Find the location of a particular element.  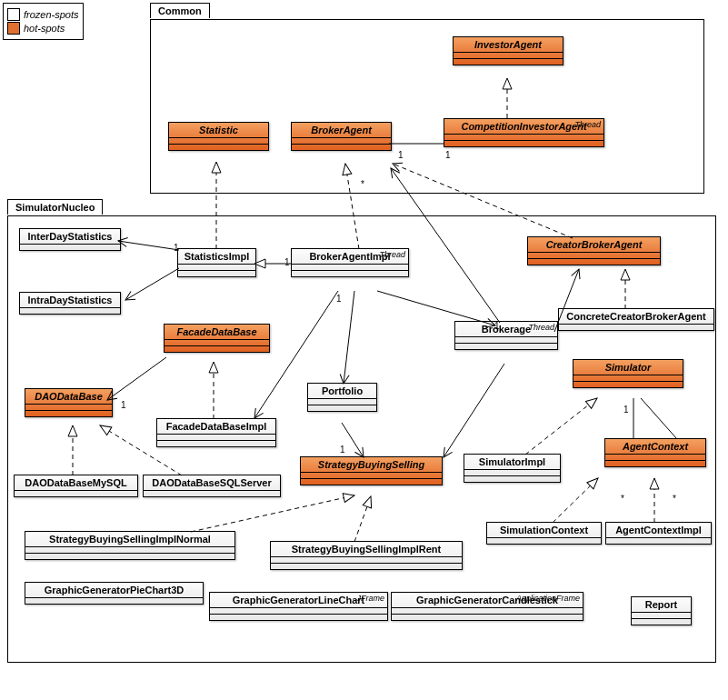

class-name: StrategyBuyingSellingImplNormal is located at coordinates (130, 540).